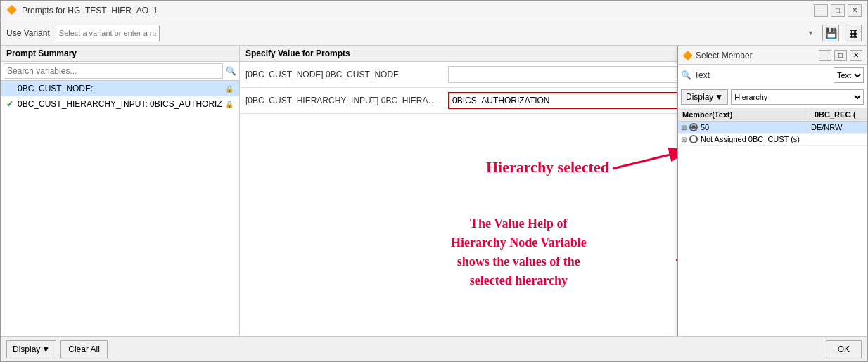 This screenshot has height=362, width=868. What do you see at coordinates (838, 115) in the screenshot?
I see `sm-col-header-value: 0BC_REG (` at bounding box center [838, 115].